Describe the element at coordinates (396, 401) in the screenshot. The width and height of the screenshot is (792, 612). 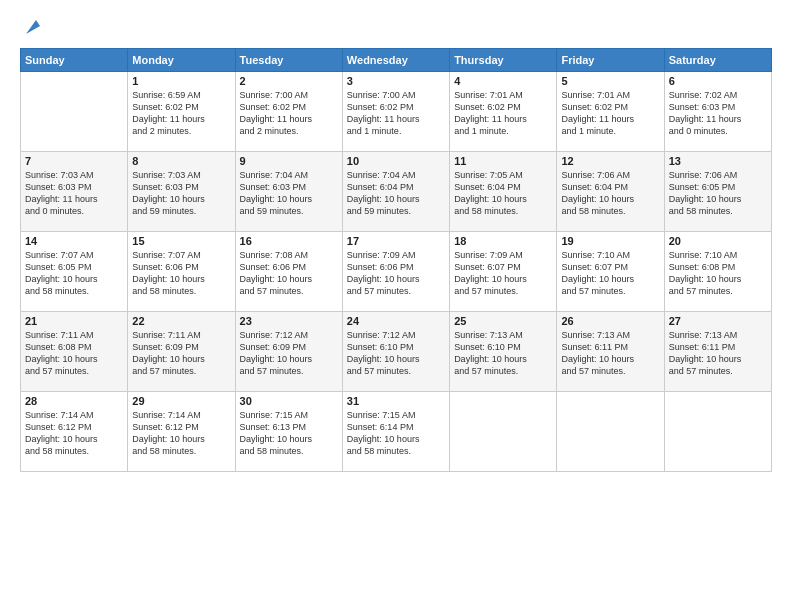
I see `day-number: 31` at that location.